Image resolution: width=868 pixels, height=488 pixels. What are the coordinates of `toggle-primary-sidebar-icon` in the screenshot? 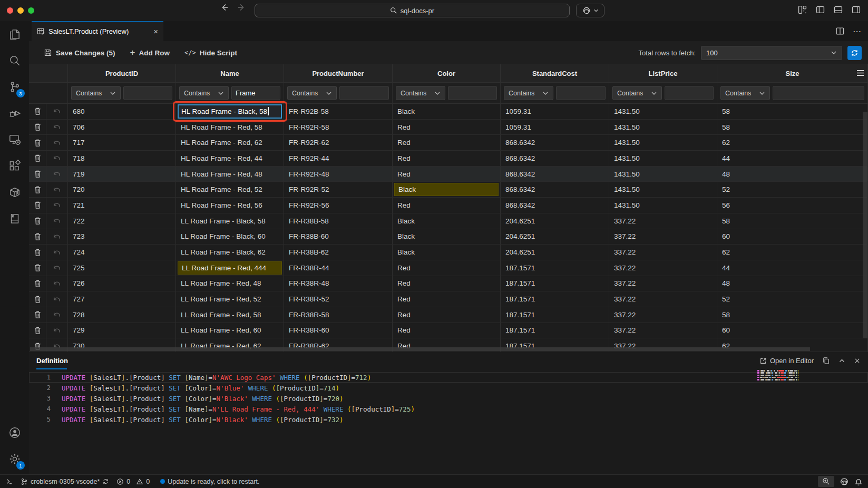 It's located at (820, 9).